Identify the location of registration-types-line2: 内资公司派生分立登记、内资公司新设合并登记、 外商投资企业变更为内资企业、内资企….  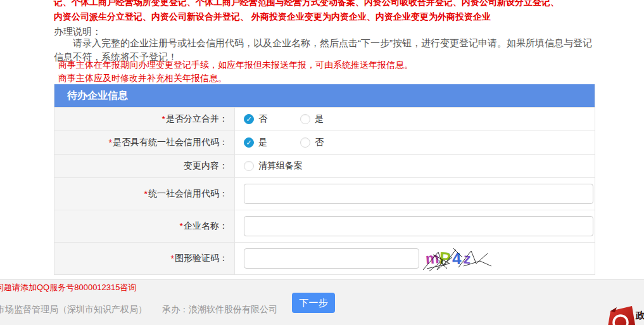
(347, 16).